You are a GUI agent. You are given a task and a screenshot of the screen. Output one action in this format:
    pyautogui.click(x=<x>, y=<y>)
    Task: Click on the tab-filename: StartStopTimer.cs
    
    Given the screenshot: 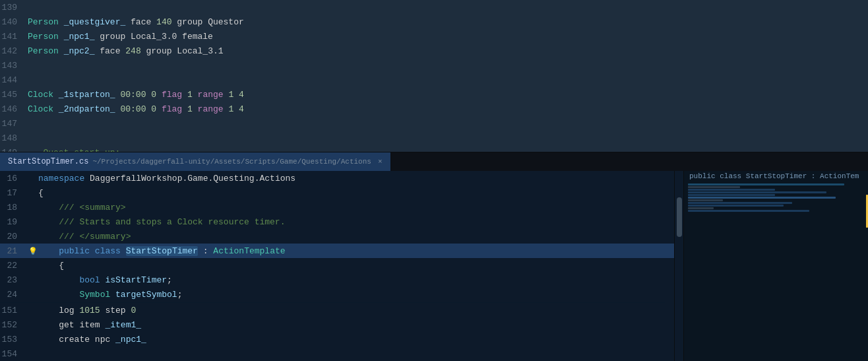 What is the action you would take?
    pyautogui.click(x=48, y=162)
    